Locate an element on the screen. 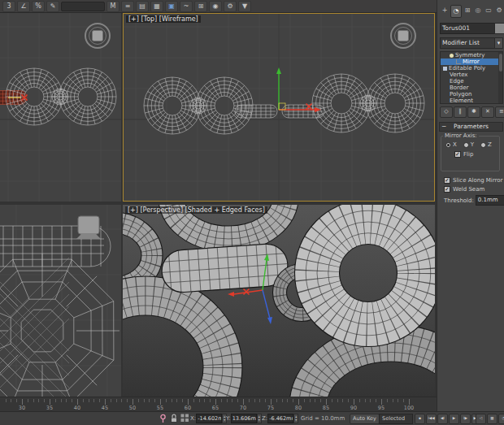 This screenshot has height=425, width=504. isolate-selection-icon is located at coordinates (163, 418).